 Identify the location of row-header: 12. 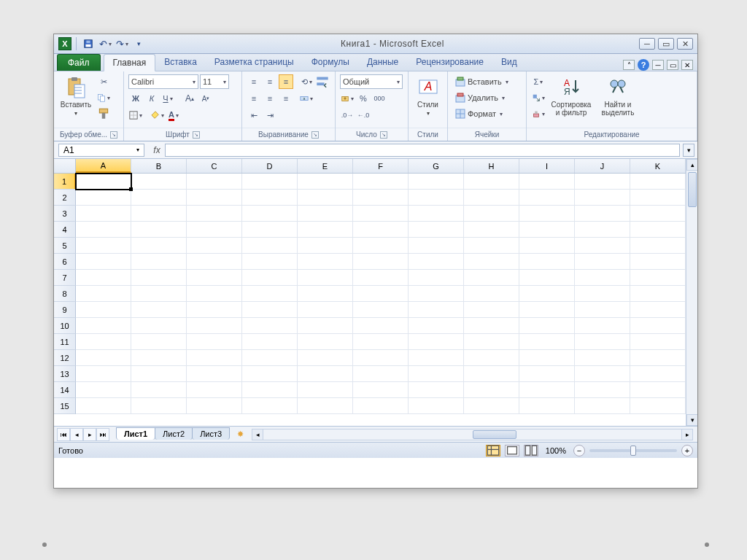
(65, 358).